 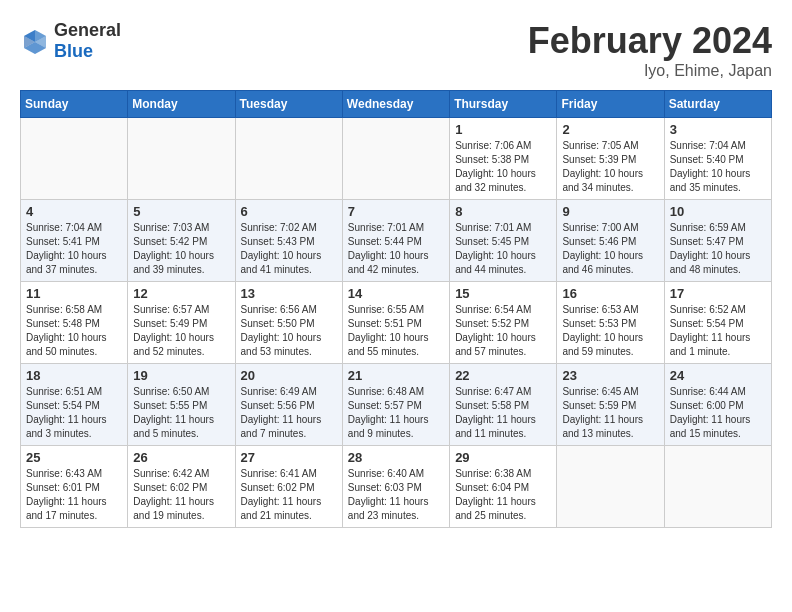 What do you see at coordinates (396, 241) in the screenshot?
I see `calendar-cell: 7Sunrise: 7:01 AM Sunset: 5:44 PM Daylig…` at bounding box center [396, 241].